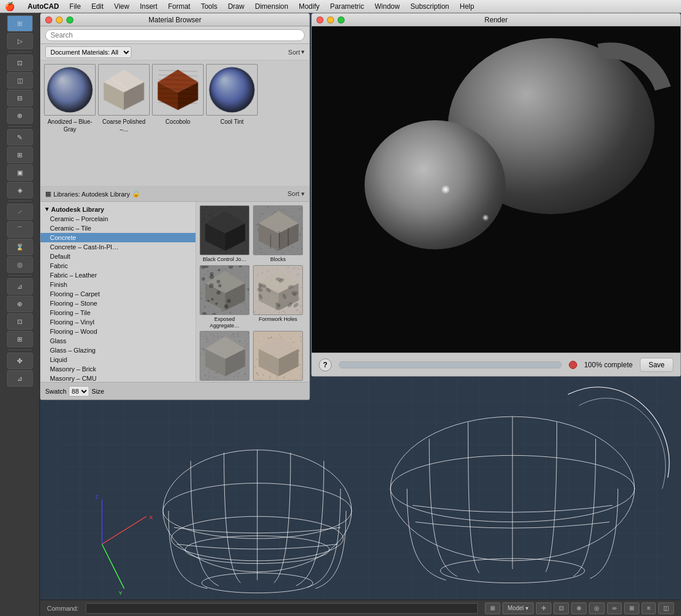 This screenshot has width=681, height=616. Describe the element at coordinates (296, 52) in the screenshot. I see `sort-button: Sort ▾` at that location.